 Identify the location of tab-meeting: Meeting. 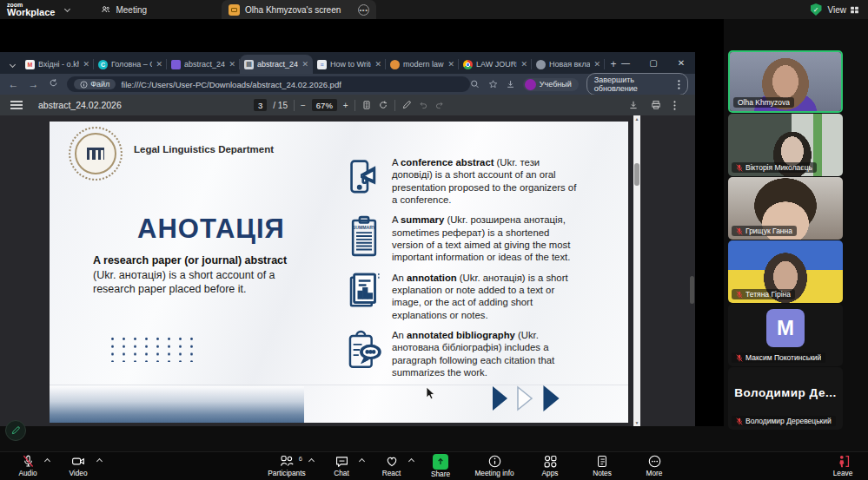
(123, 10).